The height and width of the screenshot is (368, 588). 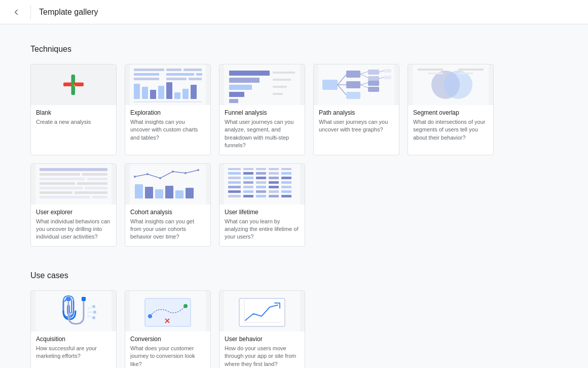 I want to click on card-thumb-user-lifetime, so click(x=262, y=184).